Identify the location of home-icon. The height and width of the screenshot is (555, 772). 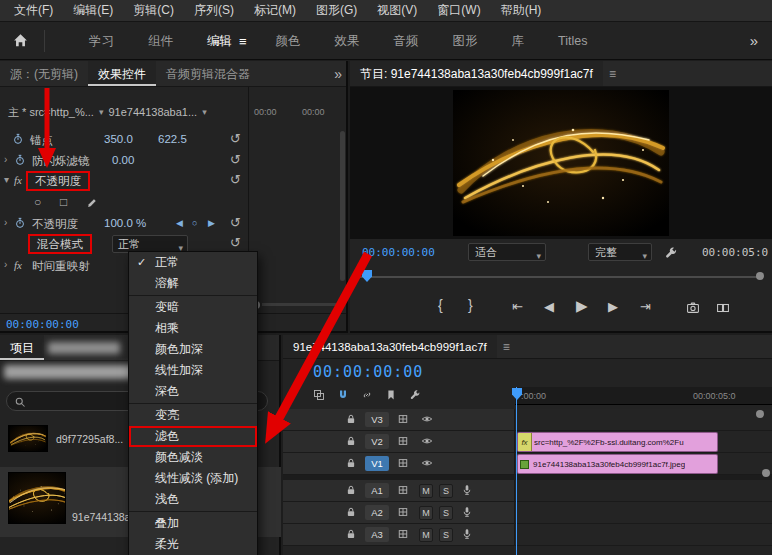
(20, 42).